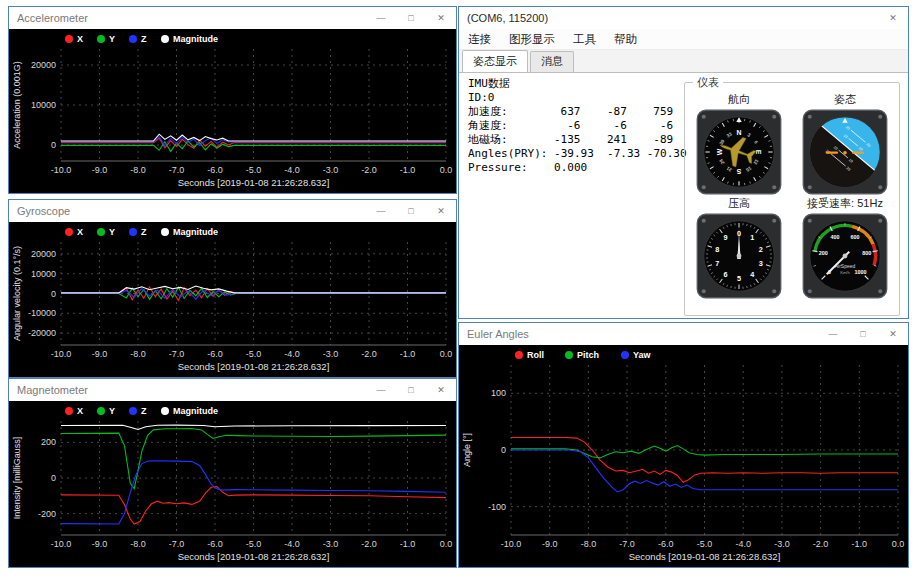 Image resolution: width=919 pixels, height=578 pixels. Describe the element at coordinates (739, 278) in the screenshot. I see `svg-text: 5` at that location.